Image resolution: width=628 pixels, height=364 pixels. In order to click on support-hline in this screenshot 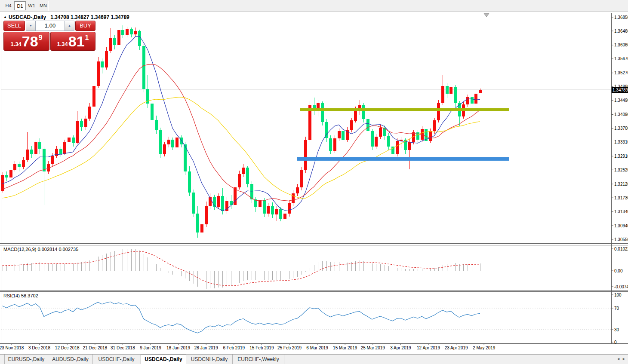, I will do `click(403, 159)`.